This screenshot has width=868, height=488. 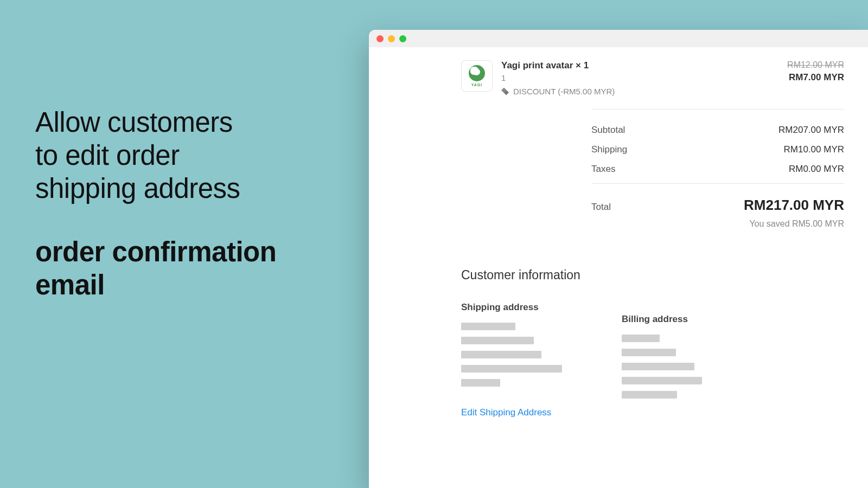 I want to click on billing-address-heading: Billing address, so click(x=662, y=319).